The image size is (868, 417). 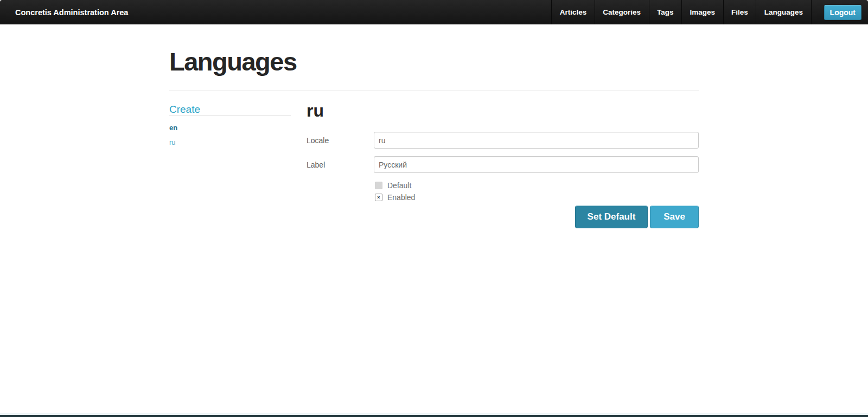 What do you see at coordinates (536, 165) in the screenshot?
I see `label-input` at bounding box center [536, 165].